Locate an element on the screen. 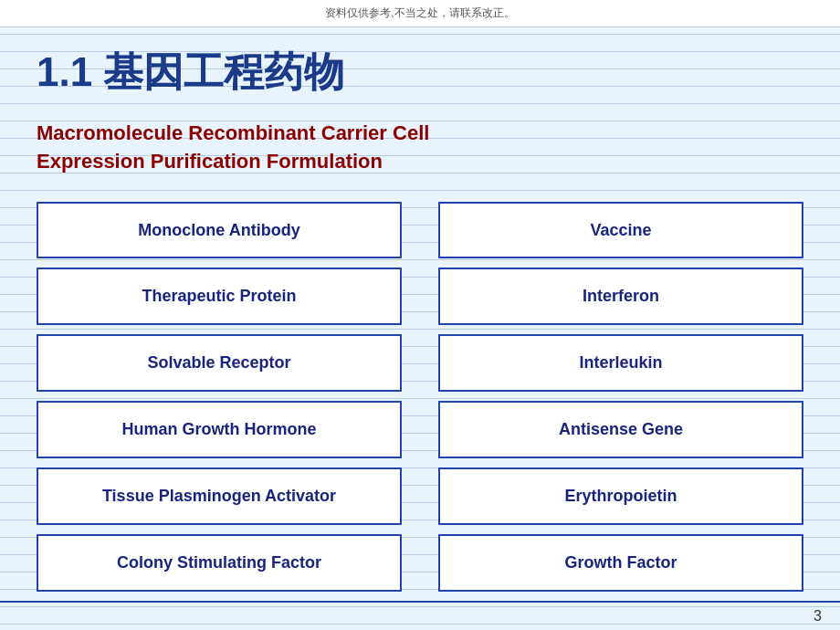 Image resolution: width=840 pixels, height=630 pixels. grid-box-therapeutic-protein: Therapeutic Protein is located at coordinates (219, 296).